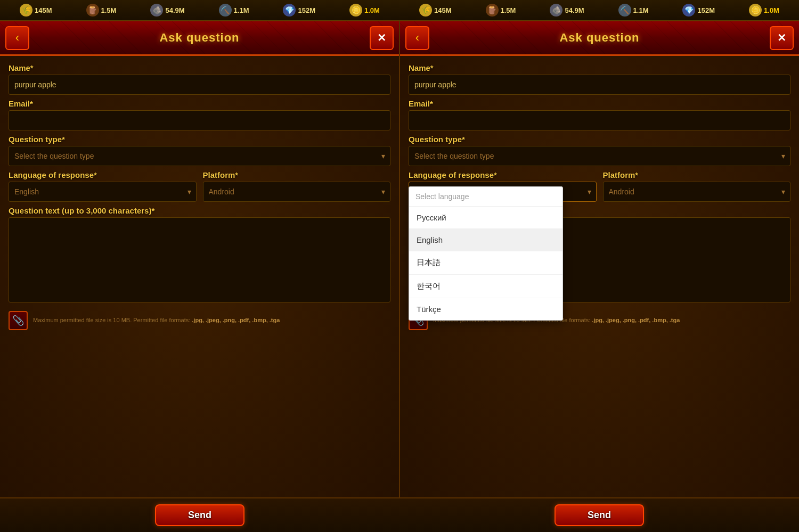 Image resolution: width=799 pixels, height=532 pixels. I want to click on stone-icon-right: 🪨, so click(556, 10).